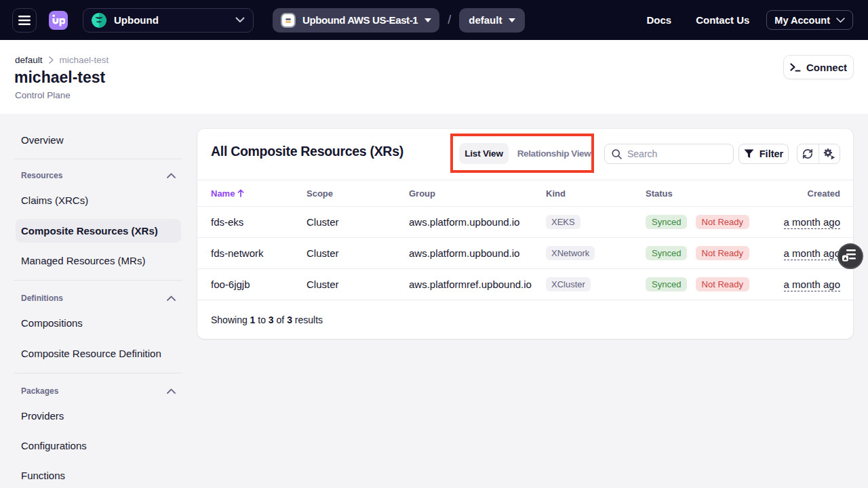 The width and height of the screenshot is (868, 488). What do you see at coordinates (98, 230) in the screenshot?
I see `sidebar-item-composite-resources: Composite Resources (XRs)` at bounding box center [98, 230].